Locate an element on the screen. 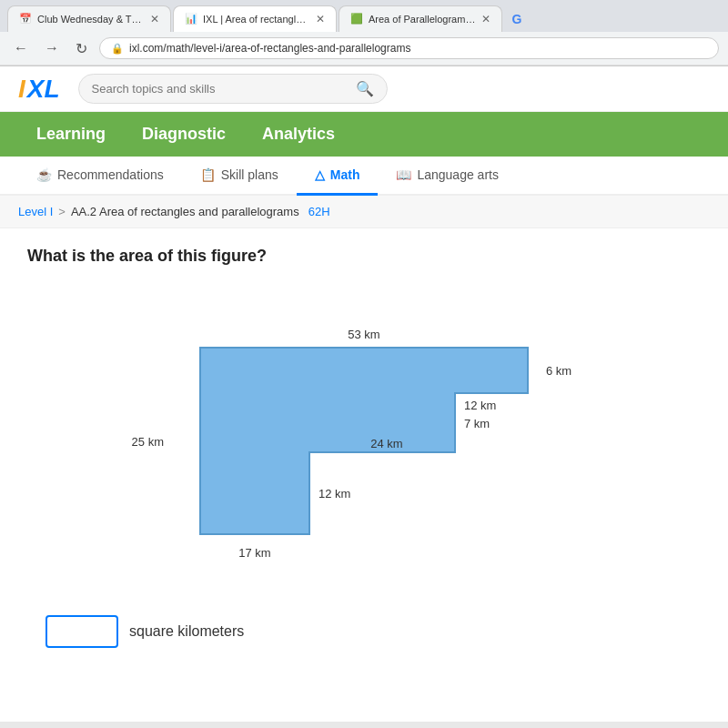  tab-1-close: ✕ is located at coordinates (155, 19).